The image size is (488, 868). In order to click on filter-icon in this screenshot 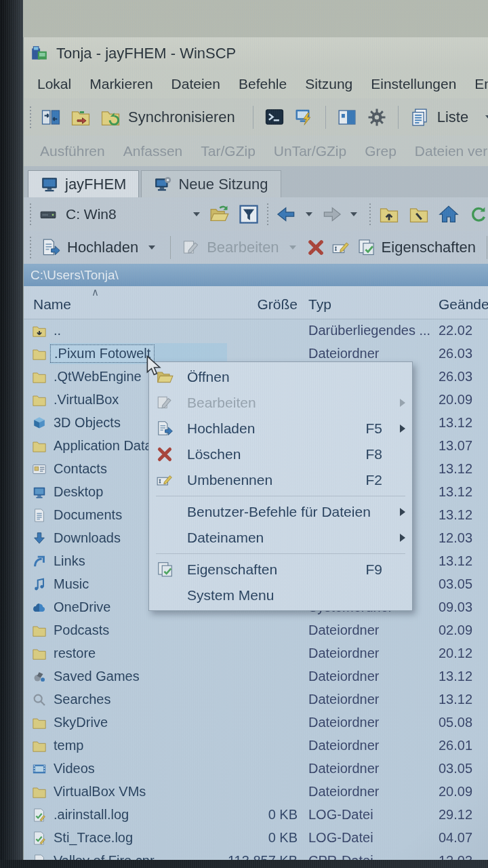, I will do `click(249, 214)`.